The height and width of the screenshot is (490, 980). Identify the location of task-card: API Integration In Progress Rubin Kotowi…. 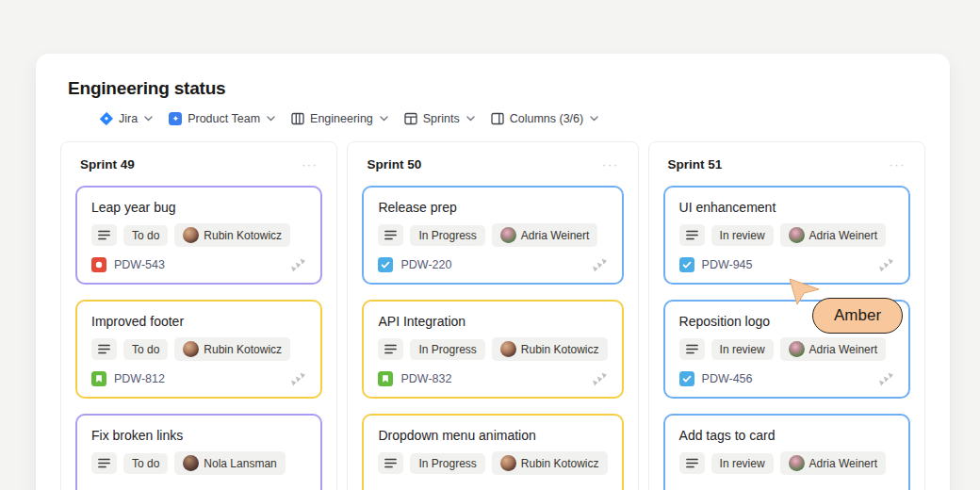
(492, 349).